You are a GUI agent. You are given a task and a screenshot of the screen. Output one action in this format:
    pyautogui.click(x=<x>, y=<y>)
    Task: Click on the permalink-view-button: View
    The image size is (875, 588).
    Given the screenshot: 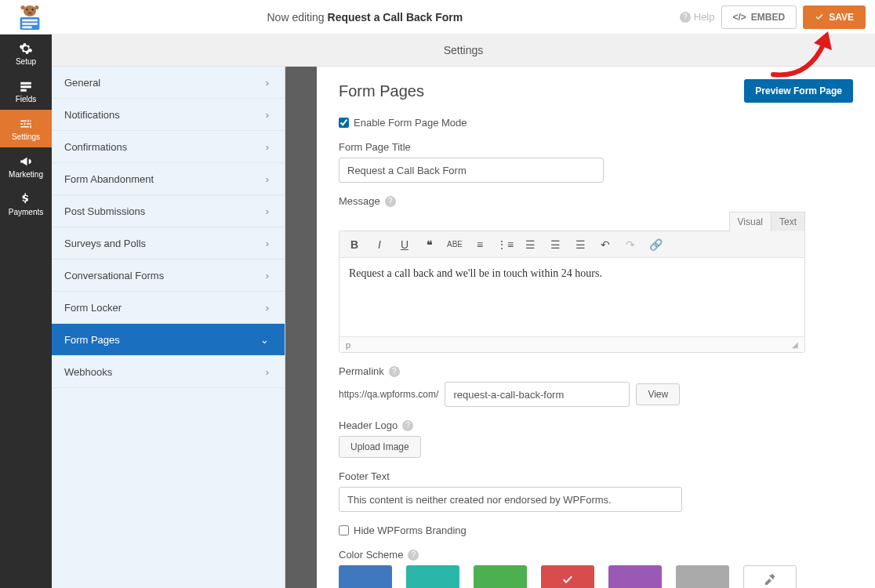 What is the action you would take?
    pyautogui.click(x=658, y=394)
    